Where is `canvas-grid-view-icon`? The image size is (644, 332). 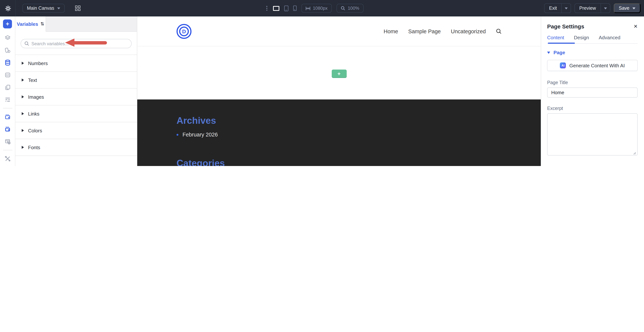 canvas-grid-view-icon is located at coordinates (78, 8).